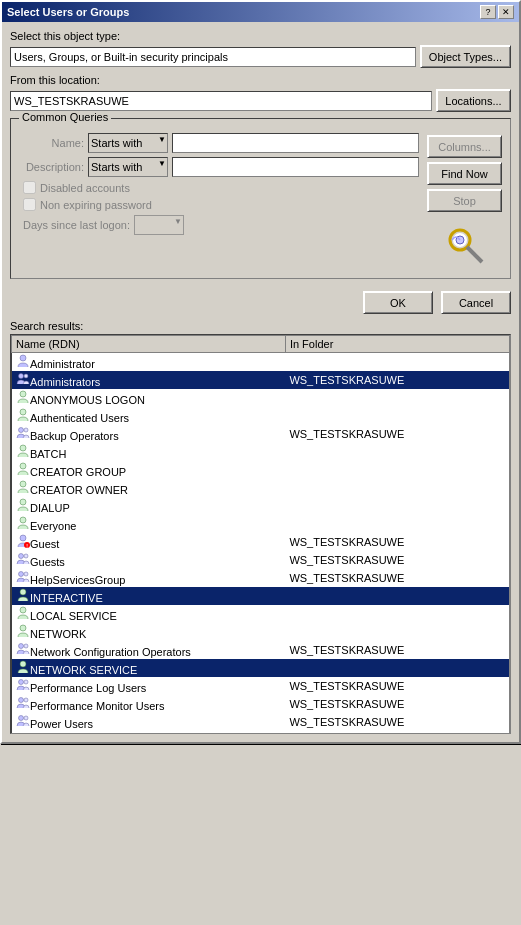  Describe the element at coordinates (261, 560) in the screenshot. I see `table-row: GuestsWS_TESTSKRASUWE` at that location.